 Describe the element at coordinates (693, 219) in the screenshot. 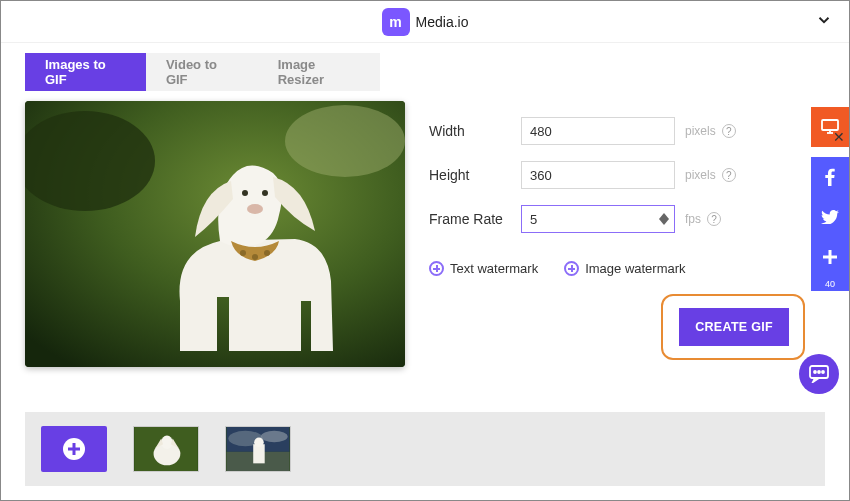

I see `framerate-unit: fps` at that location.